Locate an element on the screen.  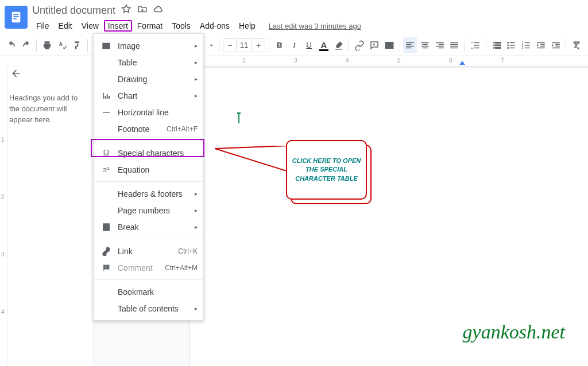
outline-placeholder-text: Headings you add to the document will ap… is located at coordinates (47, 109).